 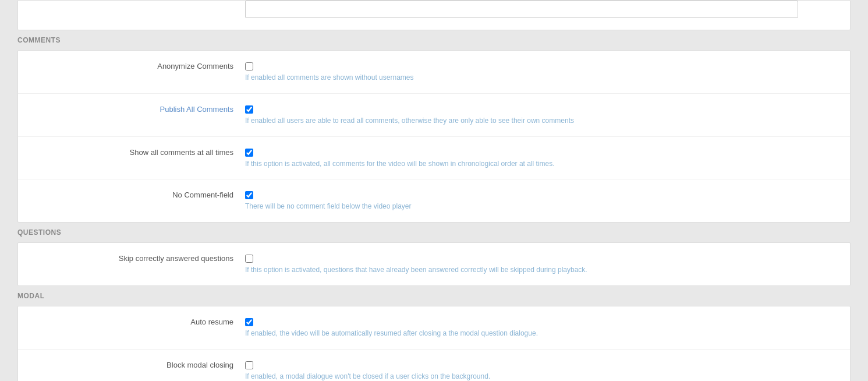 What do you see at coordinates (541, 327) in the screenshot?
I see `auto-resume-content: If enabled, the video will be automatica…` at bounding box center [541, 327].